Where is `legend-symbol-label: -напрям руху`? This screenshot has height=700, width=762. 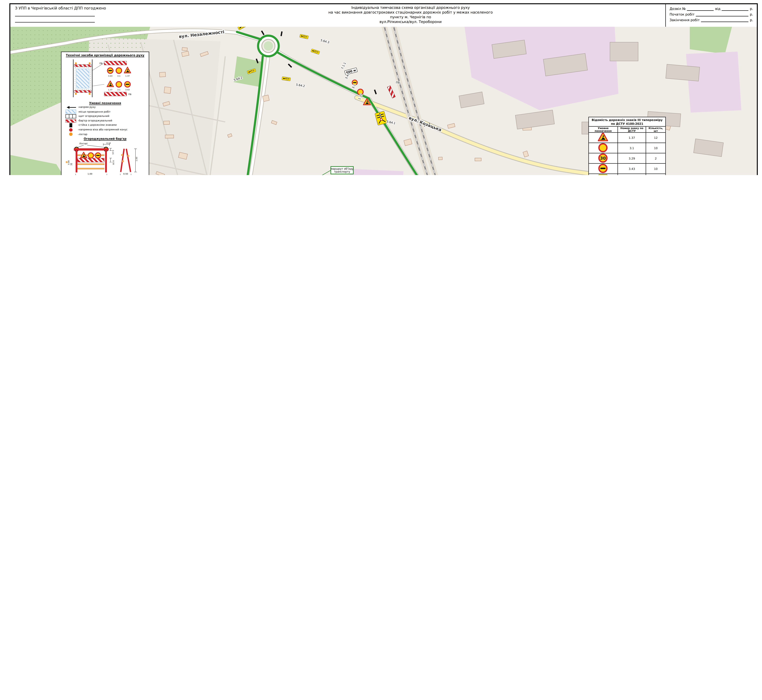
legend-symbol-label: -напрям руху is located at coordinates (87, 108).